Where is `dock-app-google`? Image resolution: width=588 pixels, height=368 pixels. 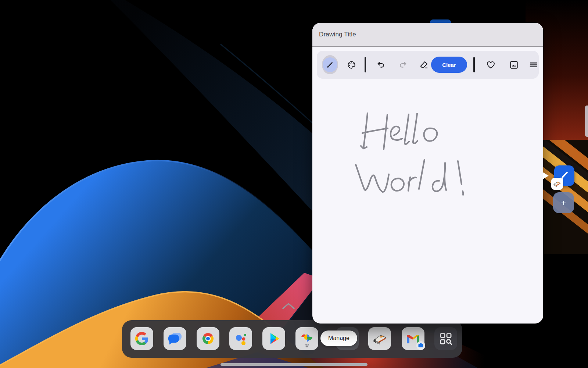 dock-app-google is located at coordinates (142, 339).